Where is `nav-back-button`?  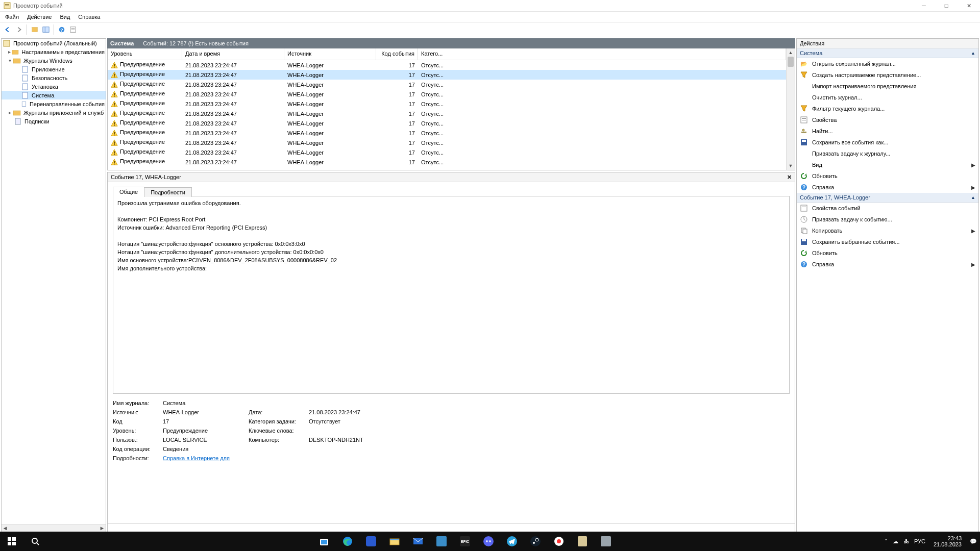
nav-back-button is located at coordinates (8, 30).